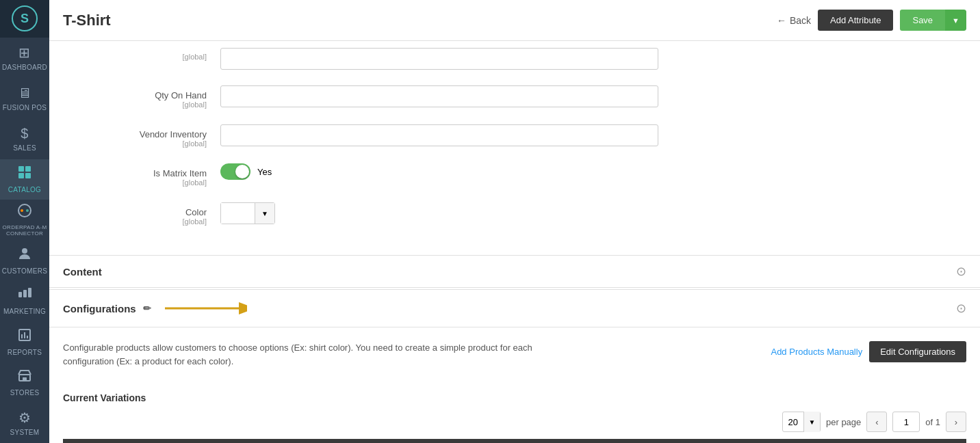 Image resolution: width=980 pixels, height=443 pixels. Describe the element at coordinates (82, 272) in the screenshot. I see `content-section-title: Content` at that location.